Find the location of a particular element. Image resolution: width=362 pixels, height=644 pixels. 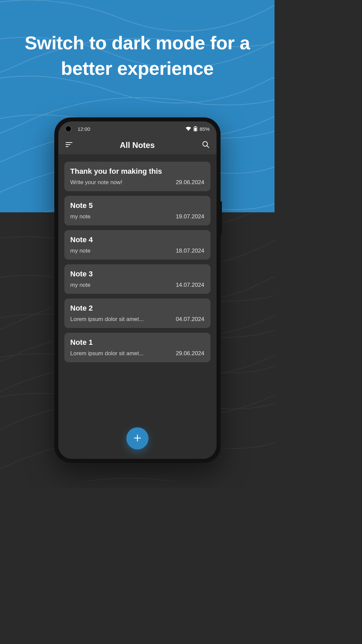

sort-icon is located at coordinates (69, 145).